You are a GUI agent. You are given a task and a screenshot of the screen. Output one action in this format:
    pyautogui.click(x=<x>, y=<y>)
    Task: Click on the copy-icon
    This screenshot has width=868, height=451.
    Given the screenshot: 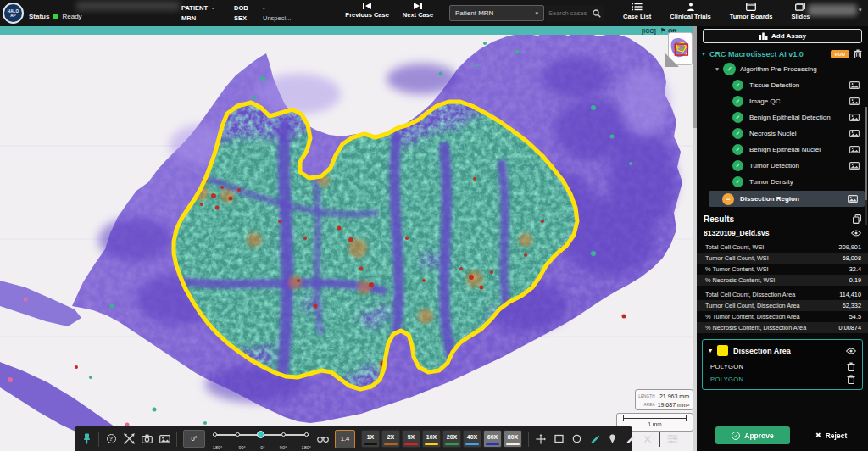 What is the action you would take?
    pyautogui.click(x=857, y=219)
    